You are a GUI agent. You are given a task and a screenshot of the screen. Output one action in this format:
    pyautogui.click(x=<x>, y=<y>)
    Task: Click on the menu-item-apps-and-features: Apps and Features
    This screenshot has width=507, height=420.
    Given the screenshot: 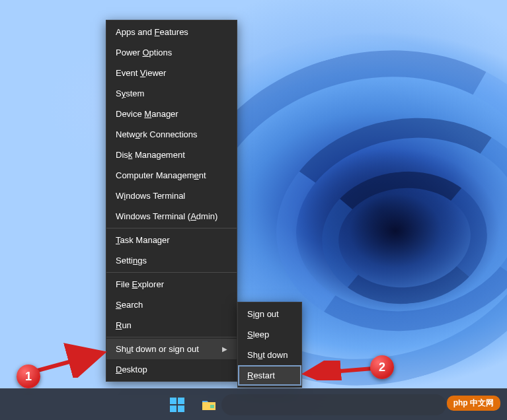 What is the action you would take?
    pyautogui.click(x=172, y=32)
    